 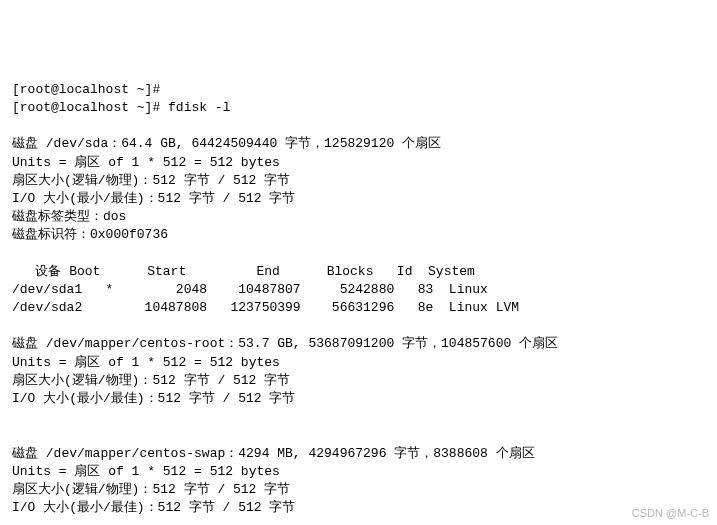 What do you see at coordinates (274, 454) in the screenshot?
I see `disk-info-line: 磁盘 /dev/mapper/centos-swap：4294 MB, 4294…` at bounding box center [274, 454].